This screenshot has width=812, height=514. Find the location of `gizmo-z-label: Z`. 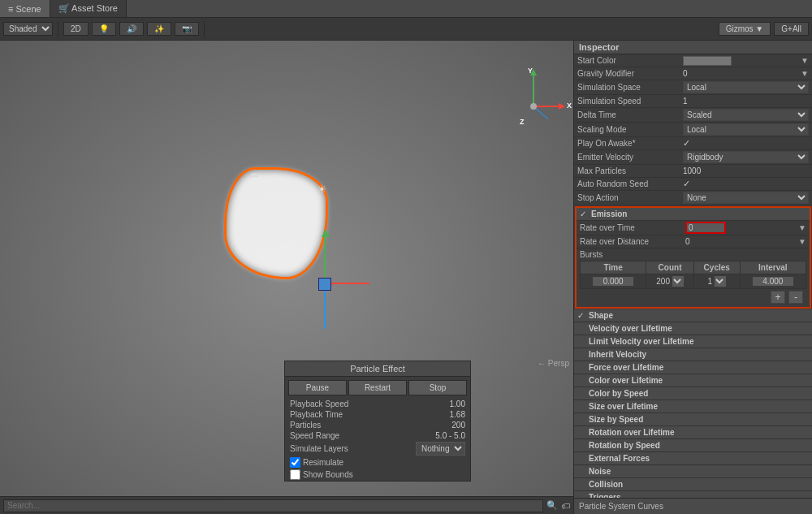

gizmo-z-label: Z is located at coordinates (522, 122).